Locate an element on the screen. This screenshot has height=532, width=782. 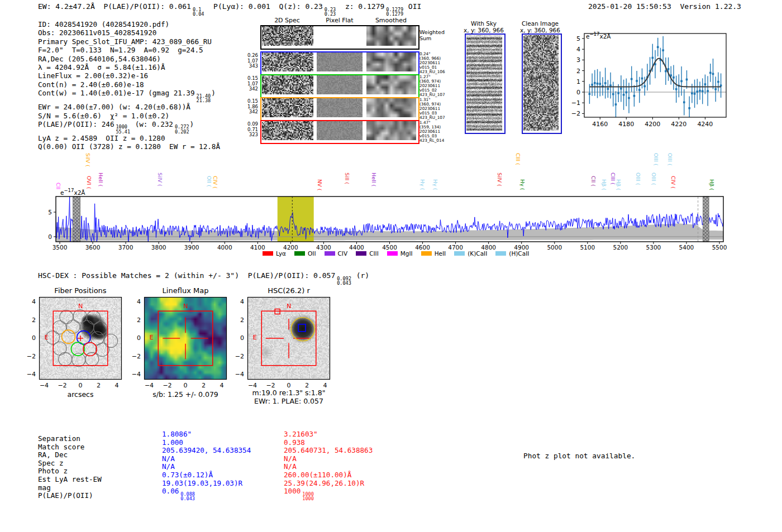
sup-sub-uncertainty: 0.2720.202 is located at coordinates (182, 129).